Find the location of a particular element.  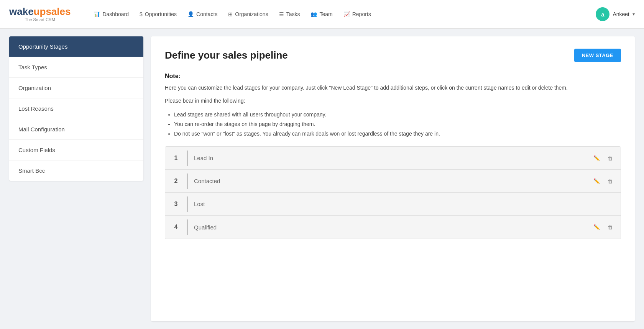

opportunities-icon: $ is located at coordinates (141, 14).